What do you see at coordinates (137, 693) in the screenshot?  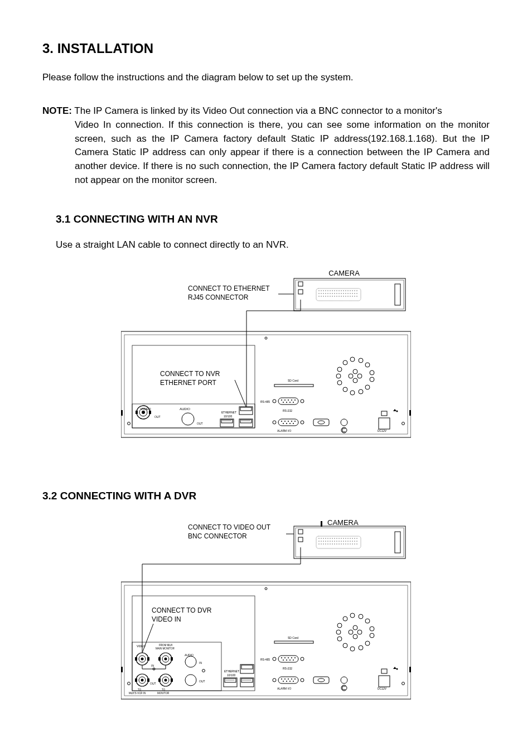 I see `svg-text: MUX'S VCR IN` at bounding box center [137, 693].